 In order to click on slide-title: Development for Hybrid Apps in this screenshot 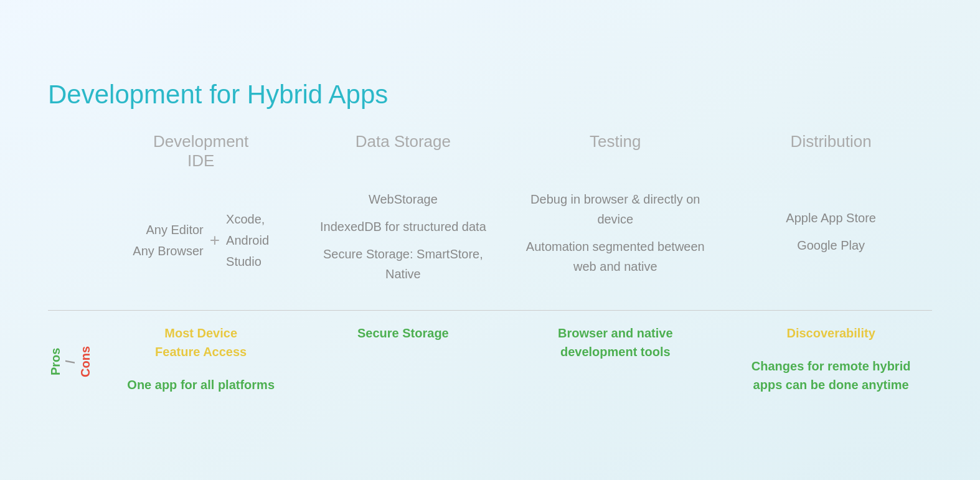, I will do `click(490, 95)`.